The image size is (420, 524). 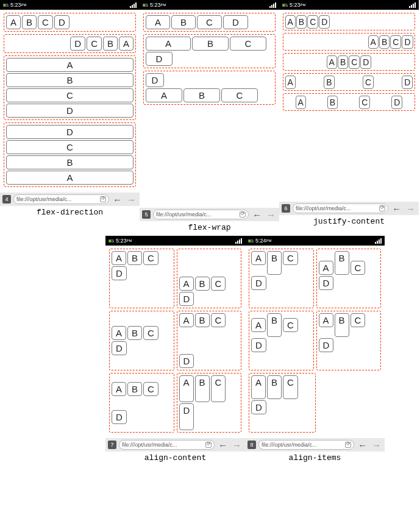 I want to click on status-bar: 5:24PM, so click(x=315, y=241).